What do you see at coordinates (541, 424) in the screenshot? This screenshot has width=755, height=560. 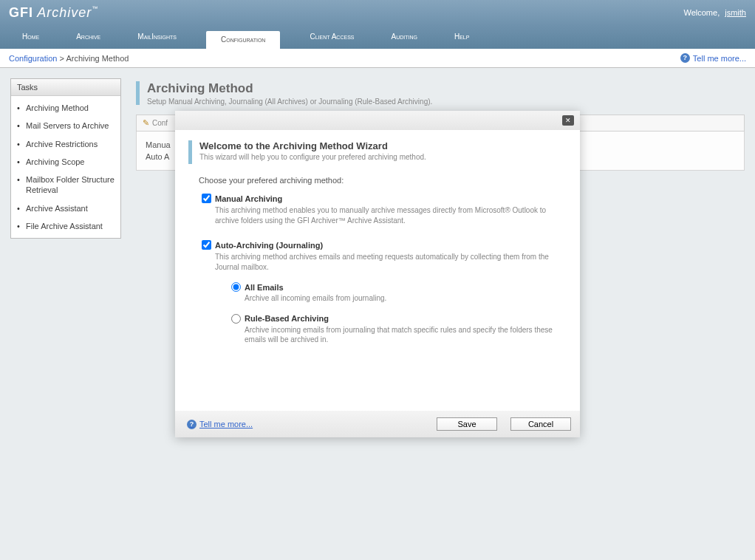 I see `cancel-button: Cancel` at bounding box center [541, 424].